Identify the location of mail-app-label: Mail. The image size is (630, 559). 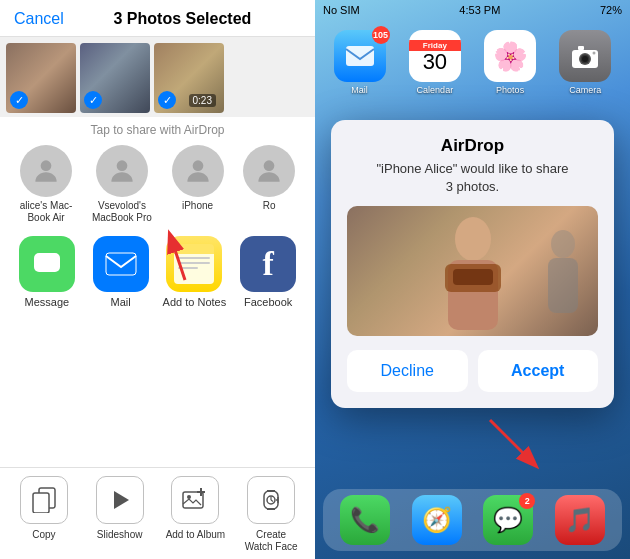
(121, 302).